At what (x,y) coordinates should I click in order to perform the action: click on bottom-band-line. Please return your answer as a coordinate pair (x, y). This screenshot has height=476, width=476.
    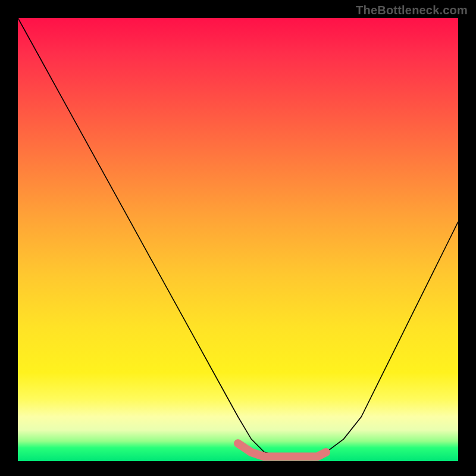
    Looking at the image, I should click on (282, 450).